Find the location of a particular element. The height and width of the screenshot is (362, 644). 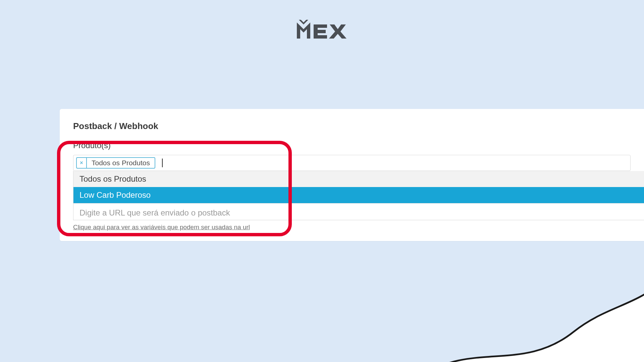

product-multiselect: × Todos os Produtos is located at coordinates (352, 163).